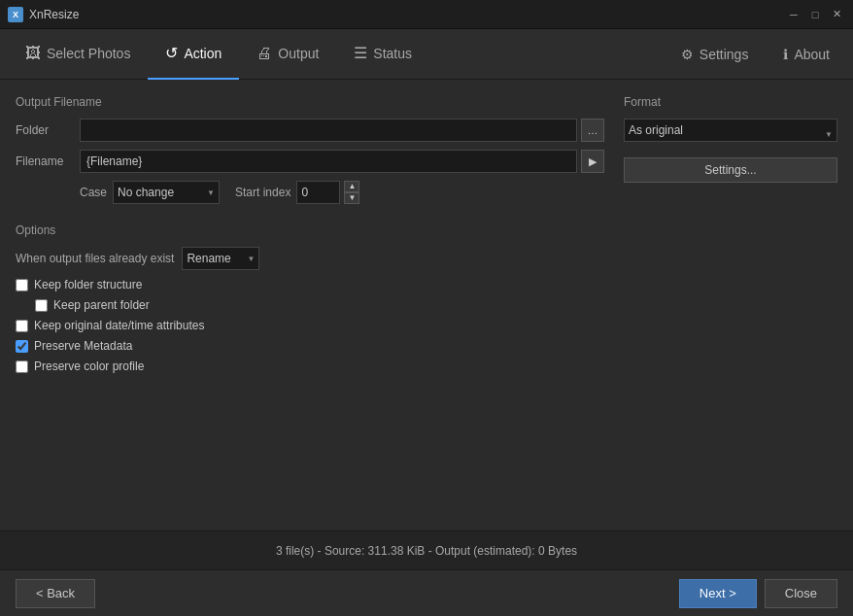 This screenshot has width=853, height=616. What do you see at coordinates (41, 305) in the screenshot?
I see `keep-parent-folder-checkbox` at bounding box center [41, 305].